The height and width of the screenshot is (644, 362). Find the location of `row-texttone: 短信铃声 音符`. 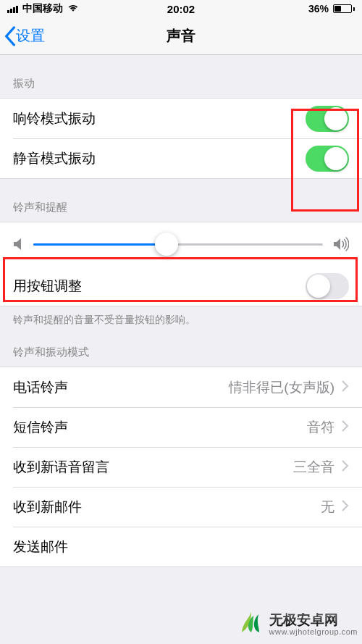

row-texttone: 短信铃声 音符 is located at coordinates (181, 427).